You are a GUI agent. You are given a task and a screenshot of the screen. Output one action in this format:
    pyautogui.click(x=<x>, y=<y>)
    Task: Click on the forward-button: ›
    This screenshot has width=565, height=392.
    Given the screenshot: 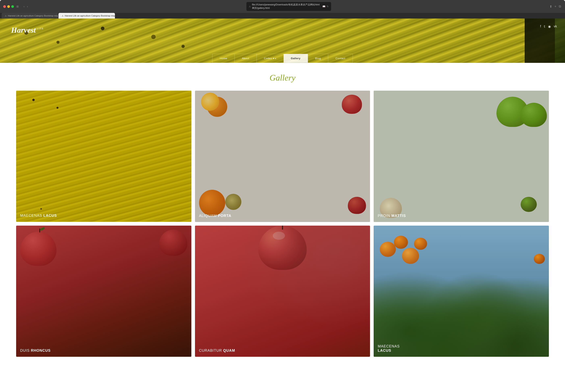 What is the action you would take?
    pyautogui.click(x=28, y=6)
    